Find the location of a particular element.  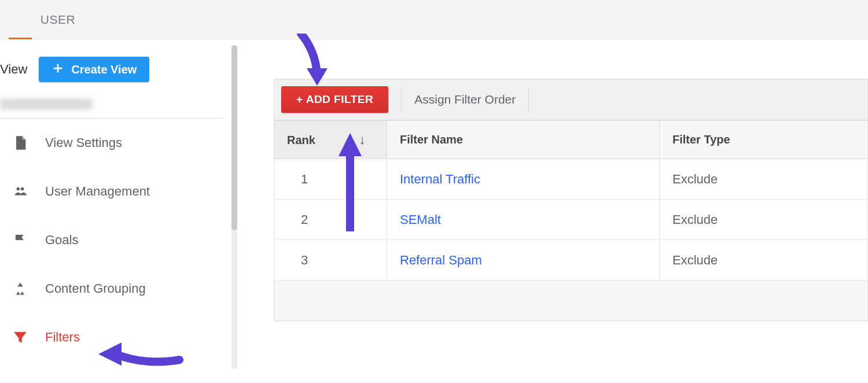

sidebar-item-user-management: User Management is located at coordinates (112, 192).